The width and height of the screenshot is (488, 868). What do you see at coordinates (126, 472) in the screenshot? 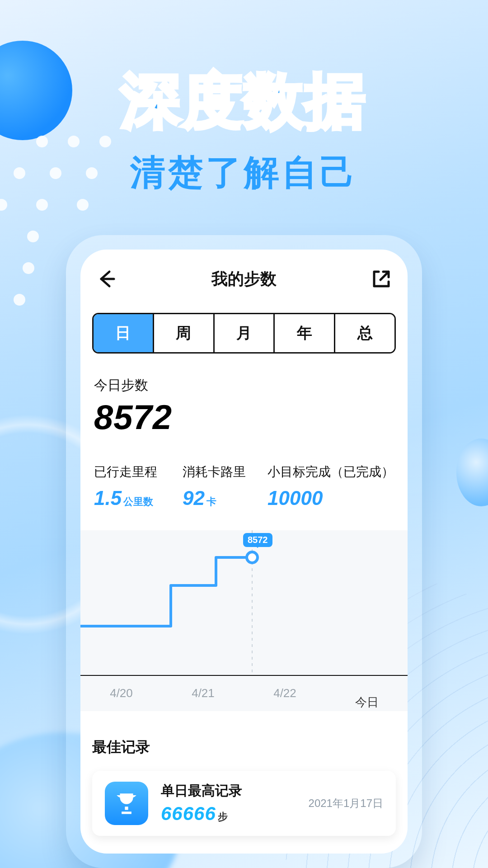
I see `stat-distance-label: 已行走里程` at bounding box center [126, 472].